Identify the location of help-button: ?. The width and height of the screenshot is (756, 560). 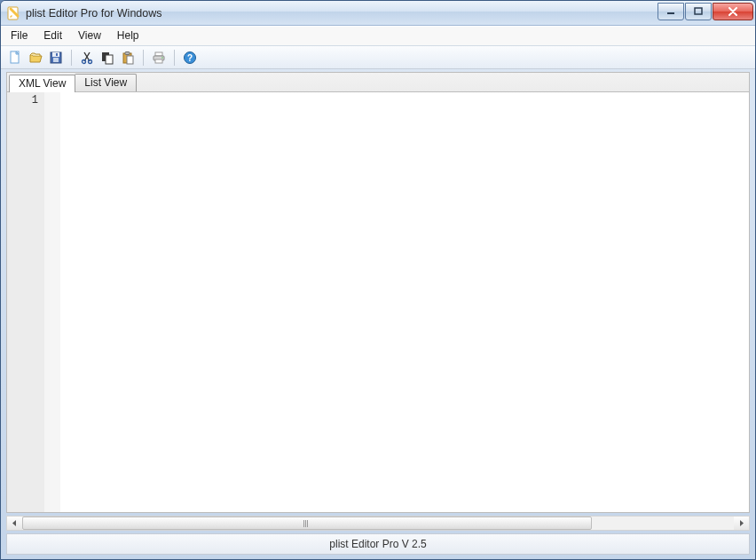
(190, 58).